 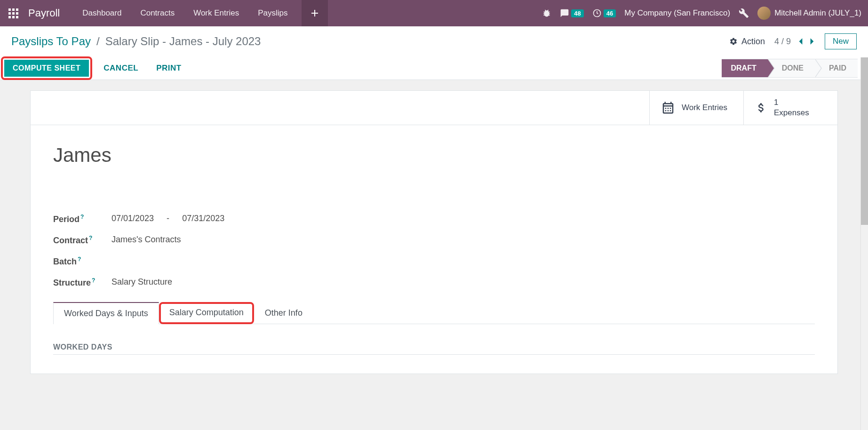 I want to click on nav-menu: Dashboard Contracts Work Entries Payslip…, so click(x=200, y=13).